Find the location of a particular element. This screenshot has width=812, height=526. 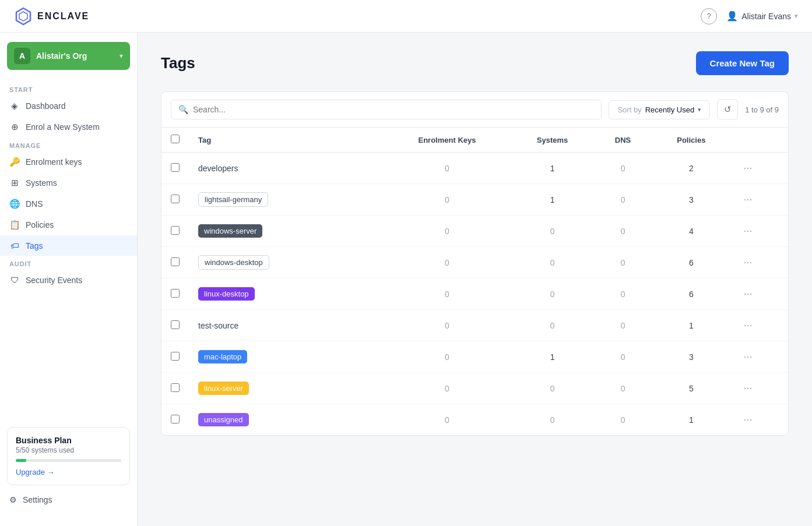

search-input is located at coordinates (393, 110).